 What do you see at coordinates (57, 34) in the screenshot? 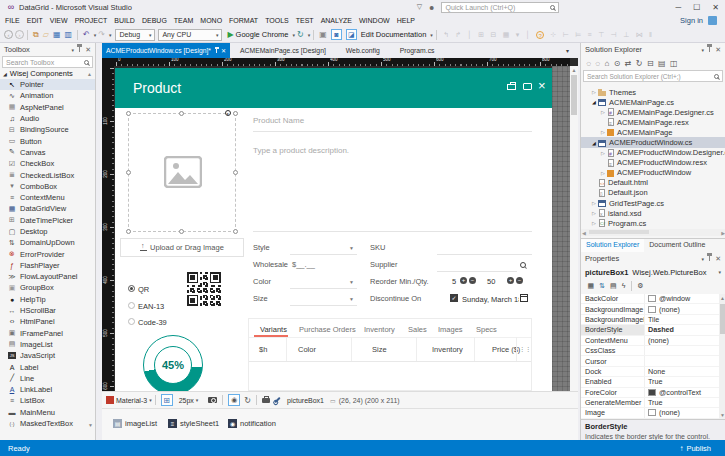
I see `save-icon: ▦` at bounding box center [57, 34].